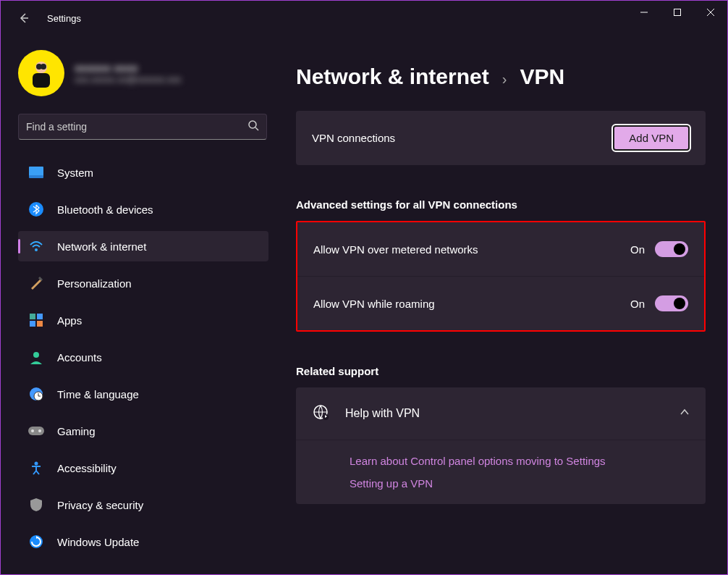 Image resolution: width=728 pixels, height=575 pixels. Describe the element at coordinates (36, 431) in the screenshot. I see `gamepad-icon` at that location.